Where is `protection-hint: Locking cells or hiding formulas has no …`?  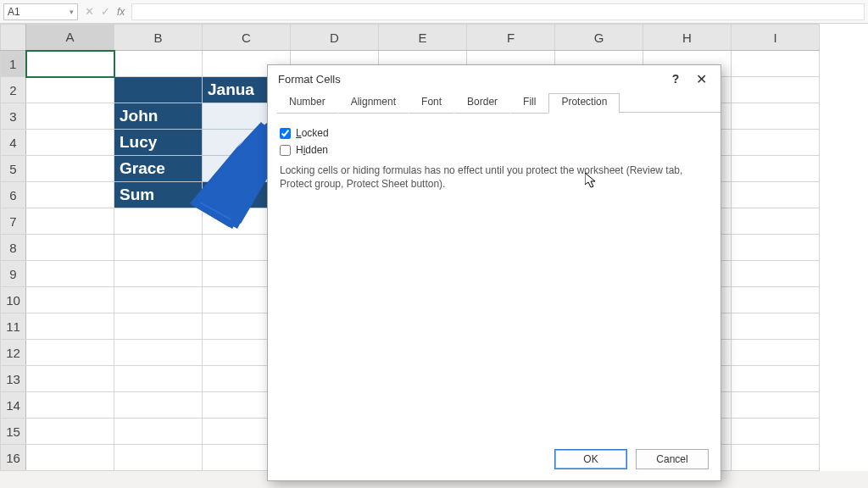 protection-hint: Locking cells or hiding formulas has no … is located at coordinates (492, 177).